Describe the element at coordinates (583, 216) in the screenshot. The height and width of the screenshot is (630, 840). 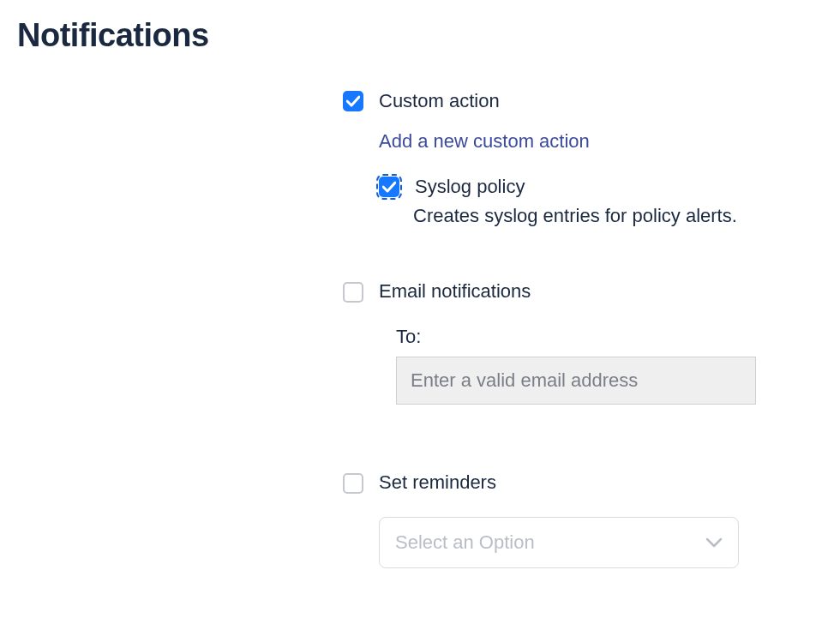
I see `syslog-policy-description: Creates syslog entries for policy alerts…` at that location.